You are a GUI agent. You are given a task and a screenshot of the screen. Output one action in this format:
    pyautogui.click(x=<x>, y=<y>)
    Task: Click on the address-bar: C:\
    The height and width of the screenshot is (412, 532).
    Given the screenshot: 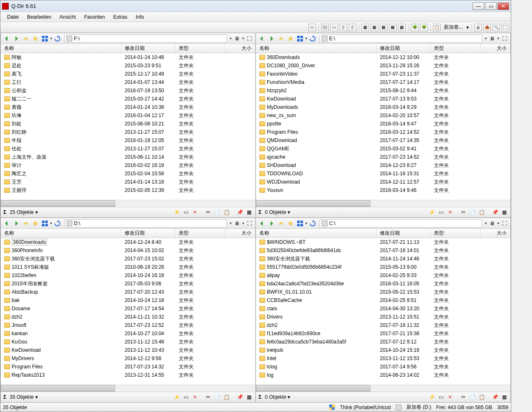 What is the action you would take?
    pyautogui.click(x=401, y=223)
    